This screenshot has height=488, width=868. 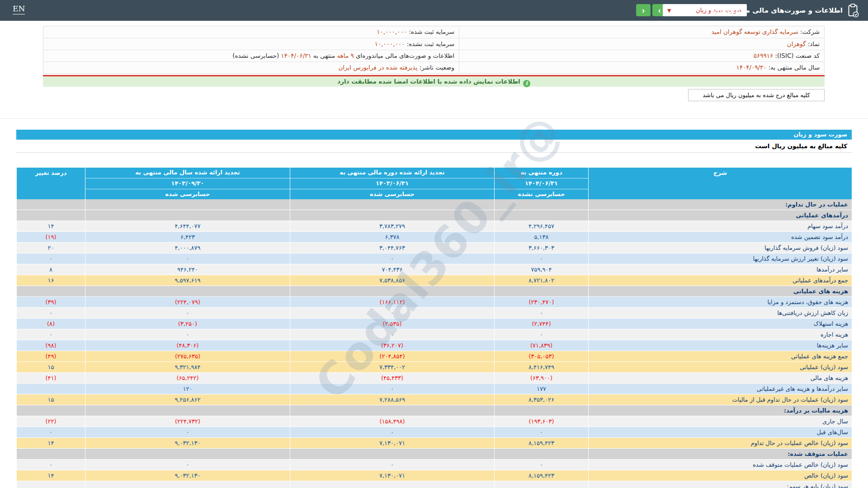 I want to click on value-current-period: (۲,۷۴۴), so click(x=541, y=324).